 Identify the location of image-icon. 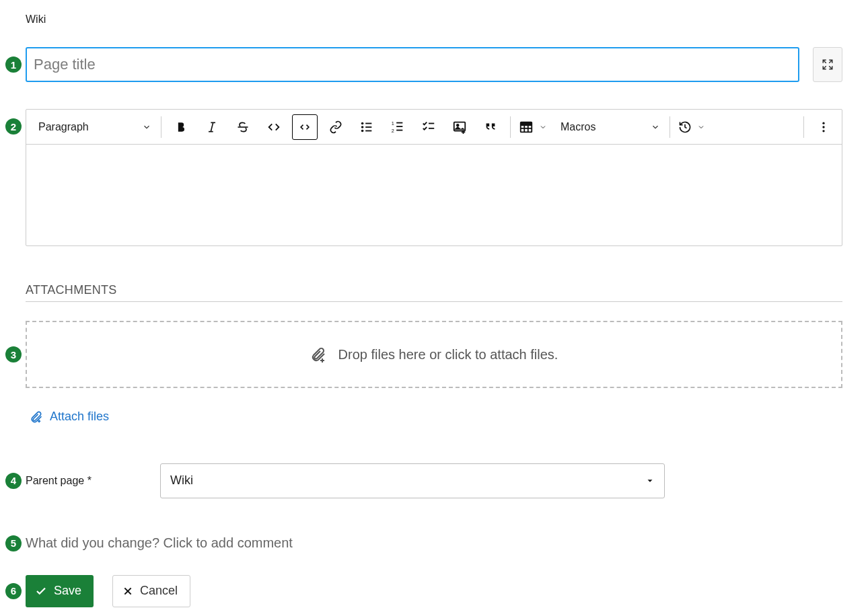
(460, 127).